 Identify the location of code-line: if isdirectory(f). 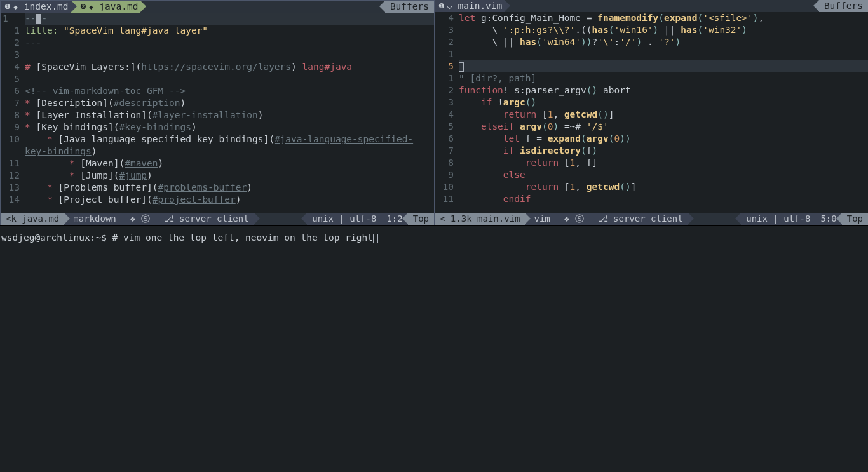
(663, 151).